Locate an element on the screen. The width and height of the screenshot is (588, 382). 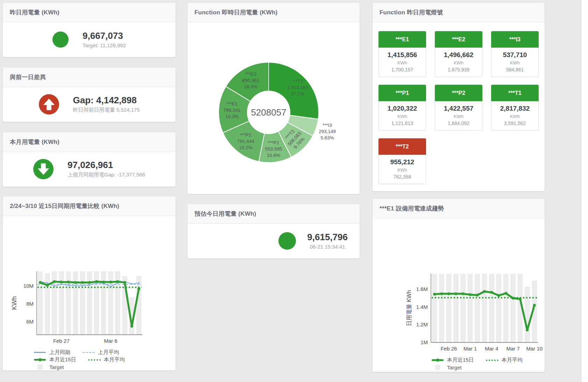
card-header: Function 昨日用電燈號 is located at coordinates (459, 13).